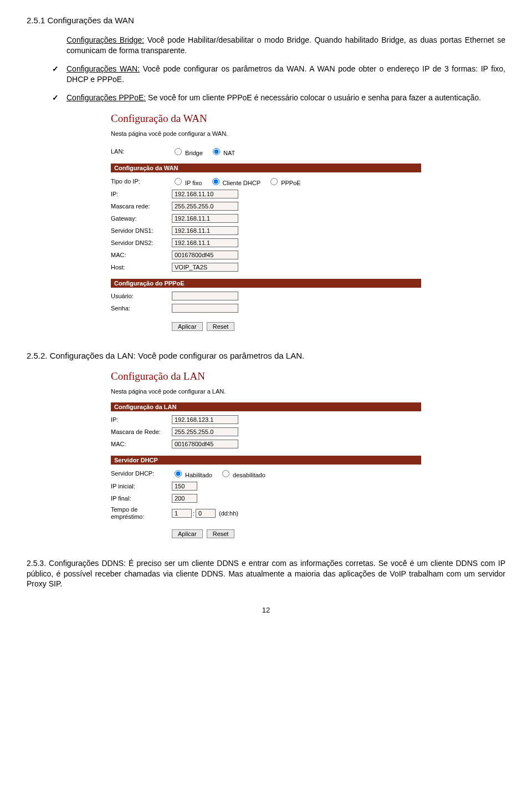  What do you see at coordinates (221, 534) in the screenshot?
I see `lan-reset-button: Reset` at bounding box center [221, 534].